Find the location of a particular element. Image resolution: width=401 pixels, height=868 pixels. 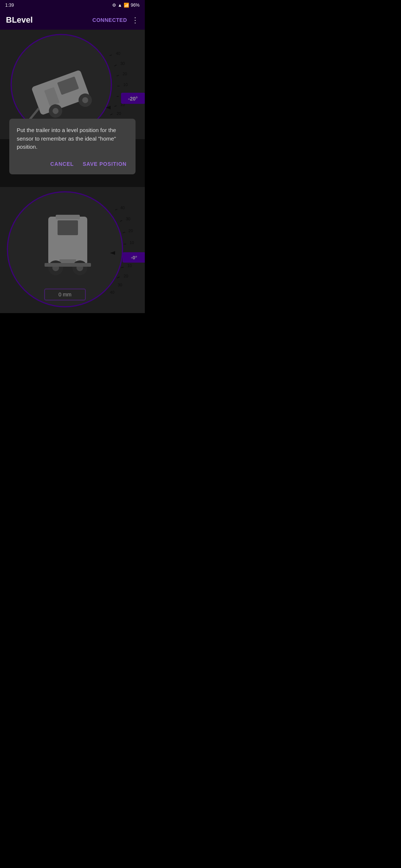

save-position-button: SAVE POSITION is located at coordinates (105, 164).